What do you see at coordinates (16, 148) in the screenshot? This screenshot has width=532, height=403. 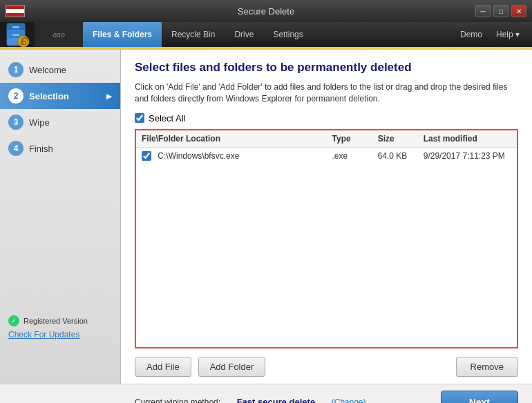 I see `step-4-num: 4` at bounding box center [16, 148].